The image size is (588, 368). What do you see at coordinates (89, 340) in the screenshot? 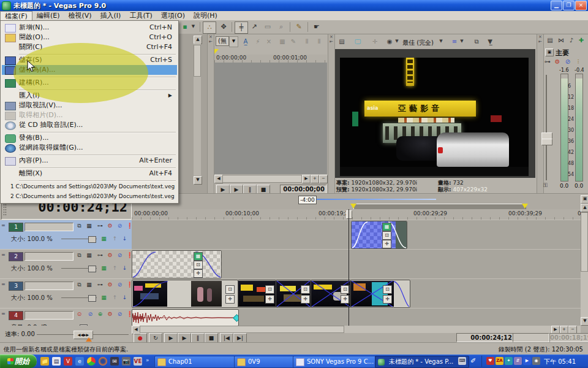
I see `rate-reset-marker` at bounding box center [89, 340].